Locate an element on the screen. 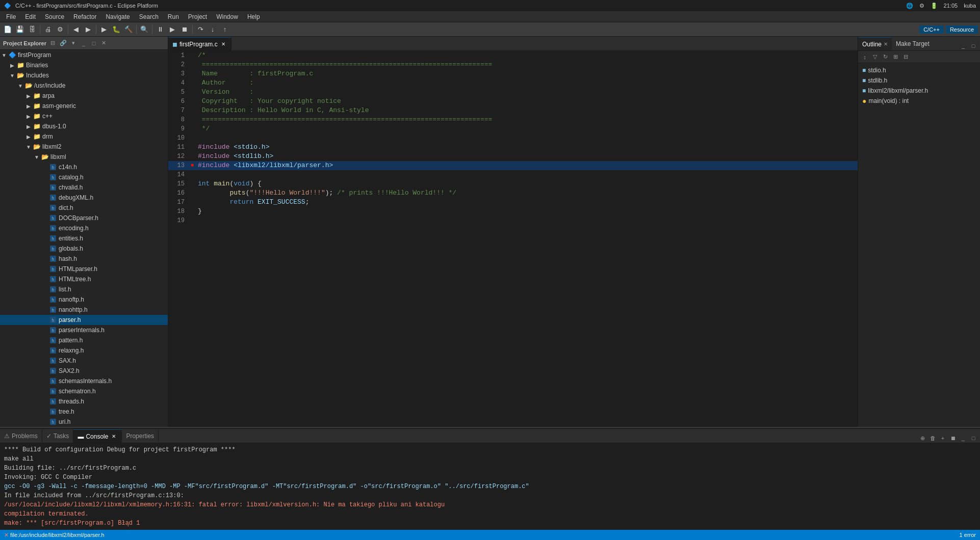  tab-console: ▬ Console ✕ is located at coordinates (98, 436).